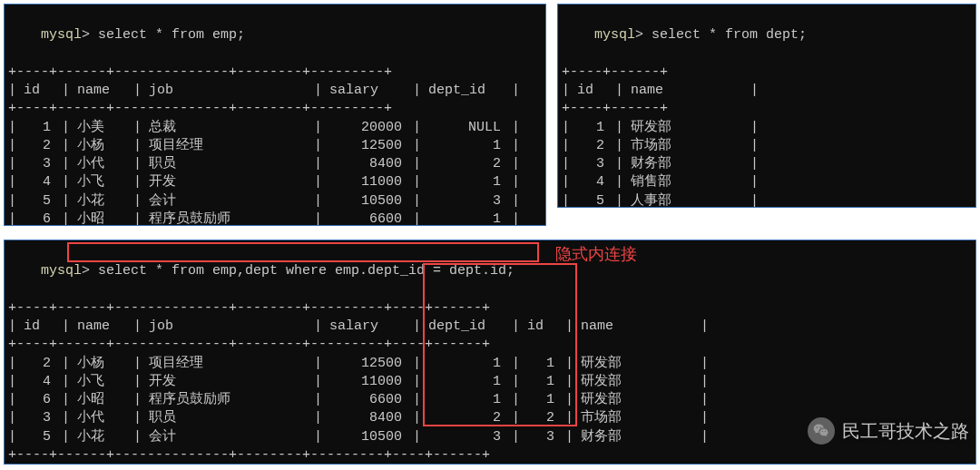 The height and width of the screenshot is (470, 980). Describe the element at coordinates (769, 201) in the screenshot. I see `table-row: |5|人事部|` at that location.